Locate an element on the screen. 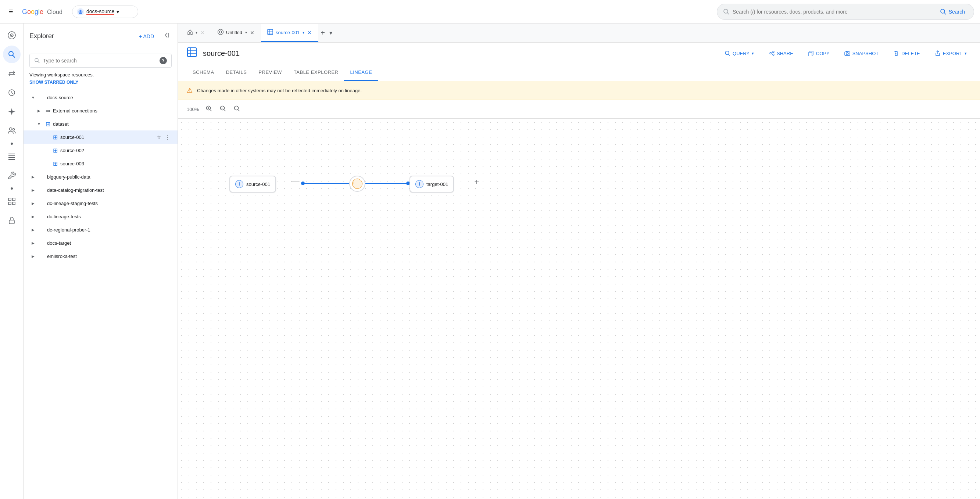 The height and width of the screenshot is (499, 980). source-001-tab-dropdown: ▾ is located at coordinates (304, 33).